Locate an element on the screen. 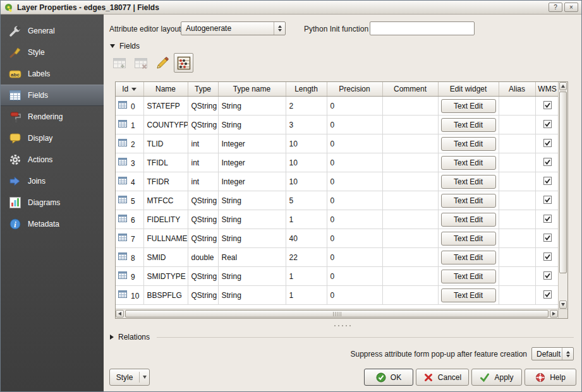 This screenshot has width=582, height=392. sidebar-item-fields: Fields is located at coordinates (52, 95).